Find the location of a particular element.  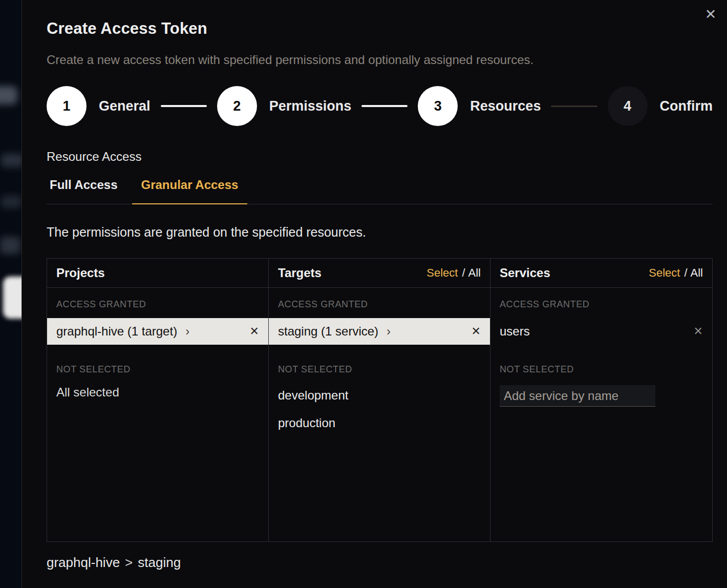

granted-service-row: users ✕ is located at coordinates (601, 331).